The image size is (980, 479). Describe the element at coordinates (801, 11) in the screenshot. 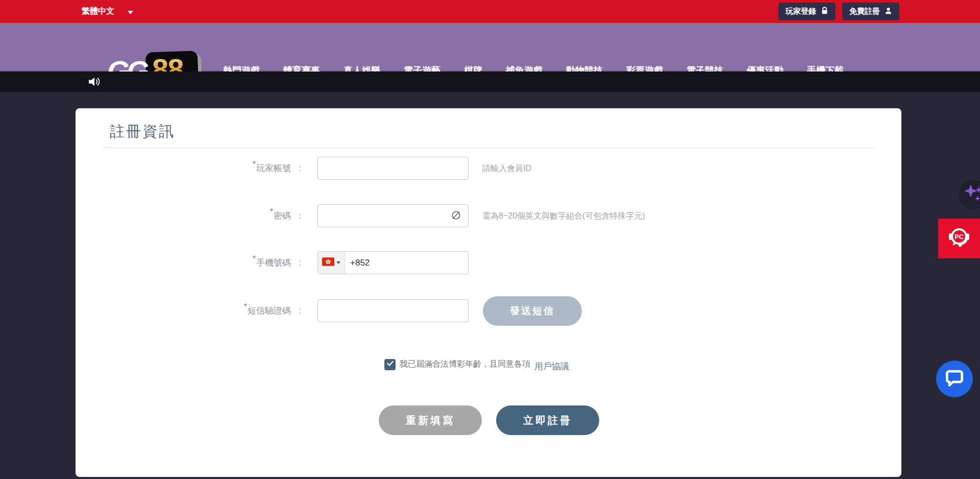

I see `login-button-label: 玩家登錄` at that location.